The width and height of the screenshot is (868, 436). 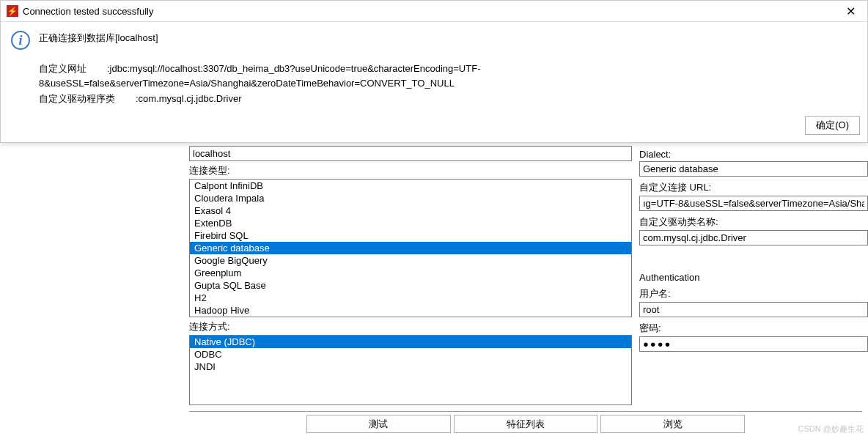 What do you see at coordinates (754, 277) in the screenshot?
I see `auth-label: Authentication` at bounding box center [754, 277].